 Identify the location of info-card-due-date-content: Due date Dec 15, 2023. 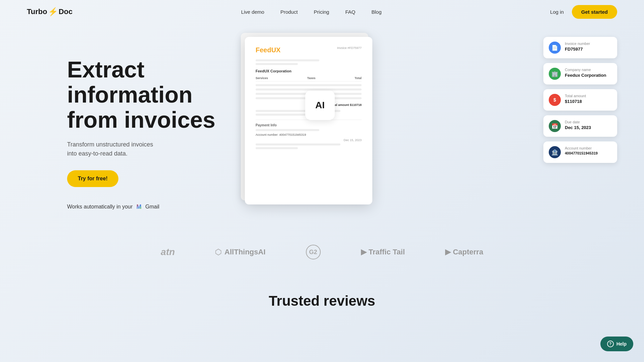
(578, 125).